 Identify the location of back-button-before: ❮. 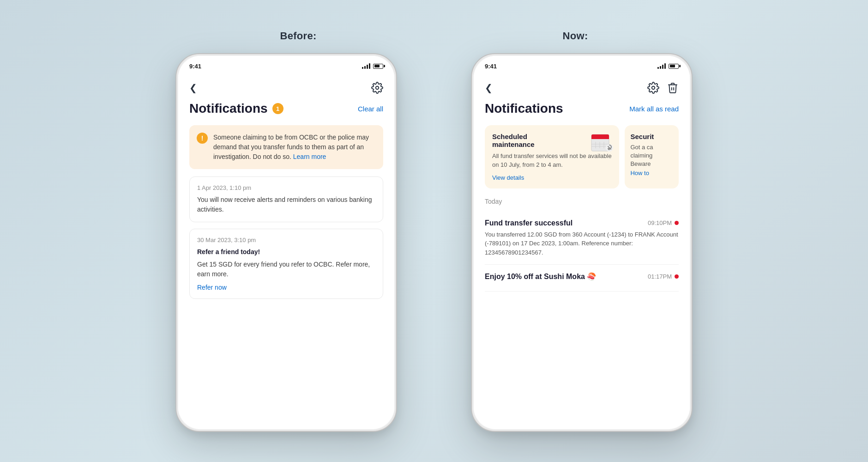
(193, 88).